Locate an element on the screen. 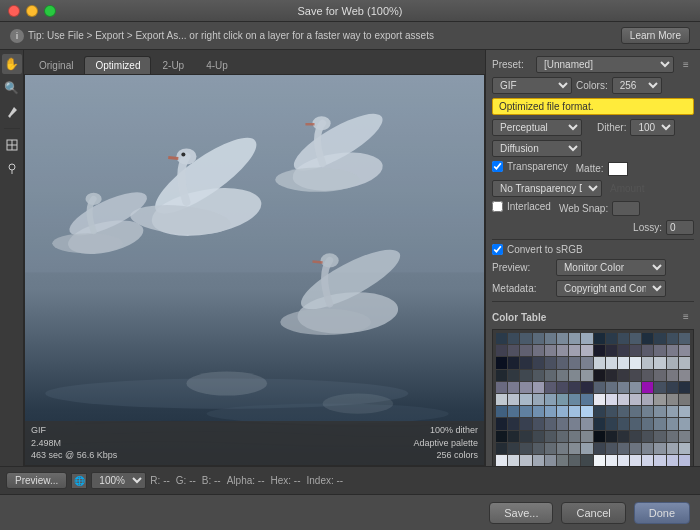 The width and height of the screenshot is (700, 530). browser-icon: 🌐 is located at coordinates (79, 481).